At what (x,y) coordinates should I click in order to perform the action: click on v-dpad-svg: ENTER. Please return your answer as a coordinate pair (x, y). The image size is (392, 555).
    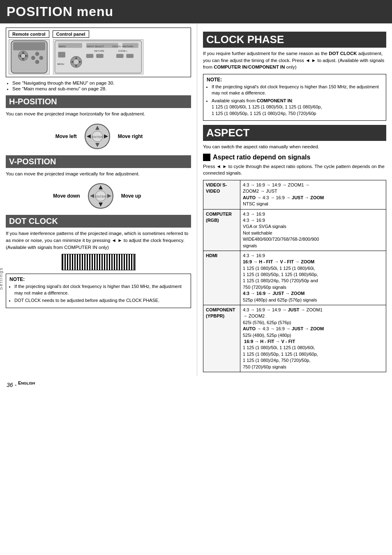
    Looking at the image, I should click on (101, 196).